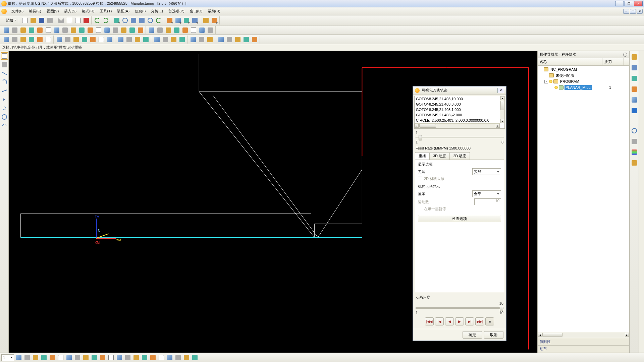 The width and height of the screenshot is (644, 362). What do you see at coordinates (584, 349) in the screenshot?
I see `navigator-footer-details: 细节` at bounding box center [584, 349].